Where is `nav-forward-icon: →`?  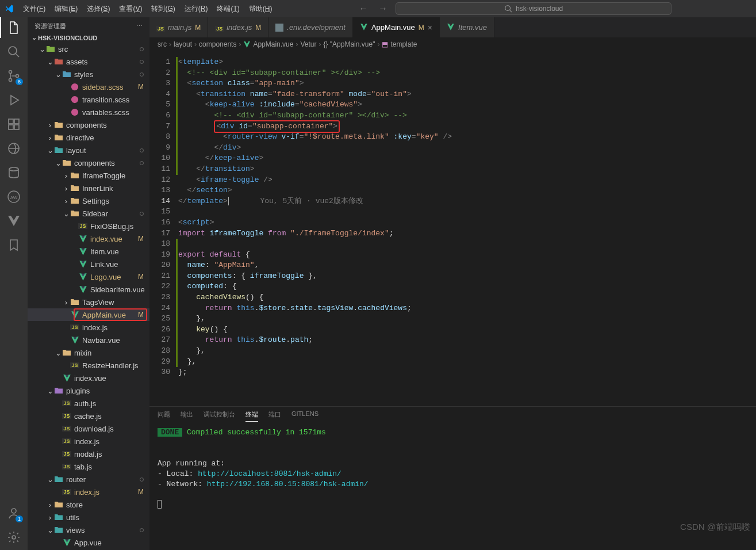 nav-forward-icon: → is located at coordinates (383, 9).